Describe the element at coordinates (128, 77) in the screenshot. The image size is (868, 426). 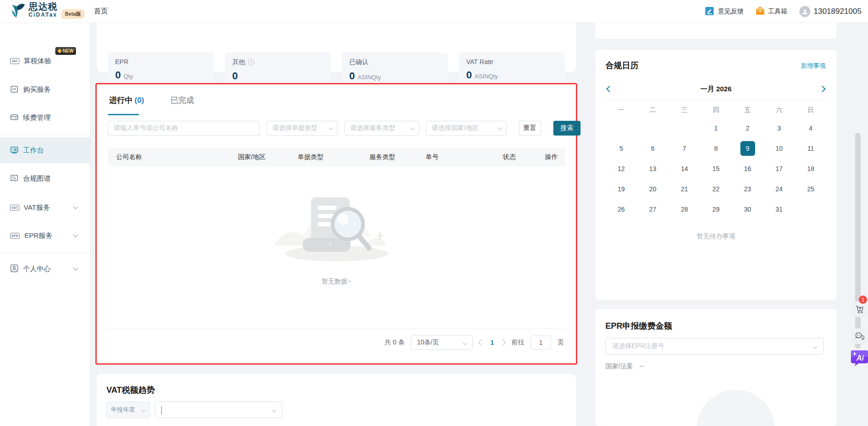
I see `stat-unit: Qty` at that location.